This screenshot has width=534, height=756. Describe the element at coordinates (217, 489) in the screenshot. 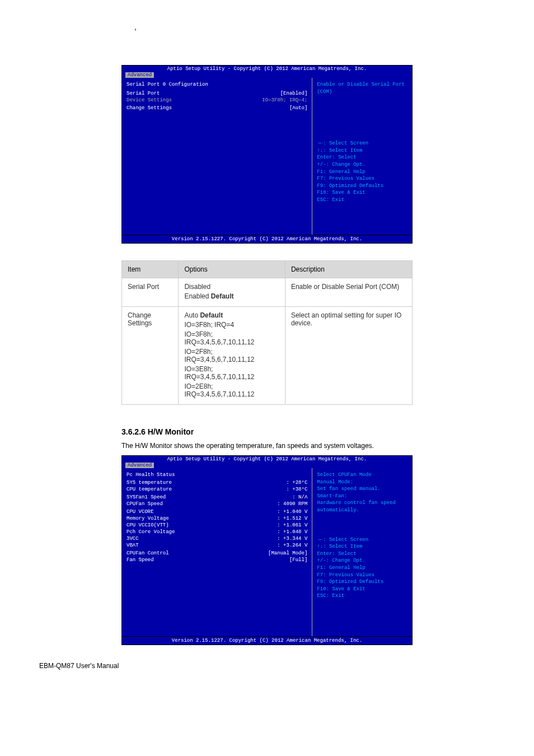

I see `bios-row: CPU temperature: +38°C` at that location.